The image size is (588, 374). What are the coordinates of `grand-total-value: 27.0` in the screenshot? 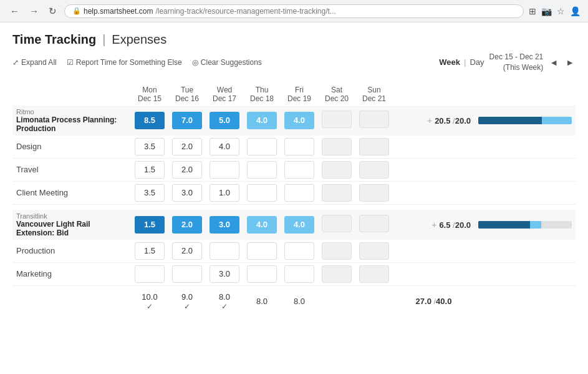 It's located at (424, 301).